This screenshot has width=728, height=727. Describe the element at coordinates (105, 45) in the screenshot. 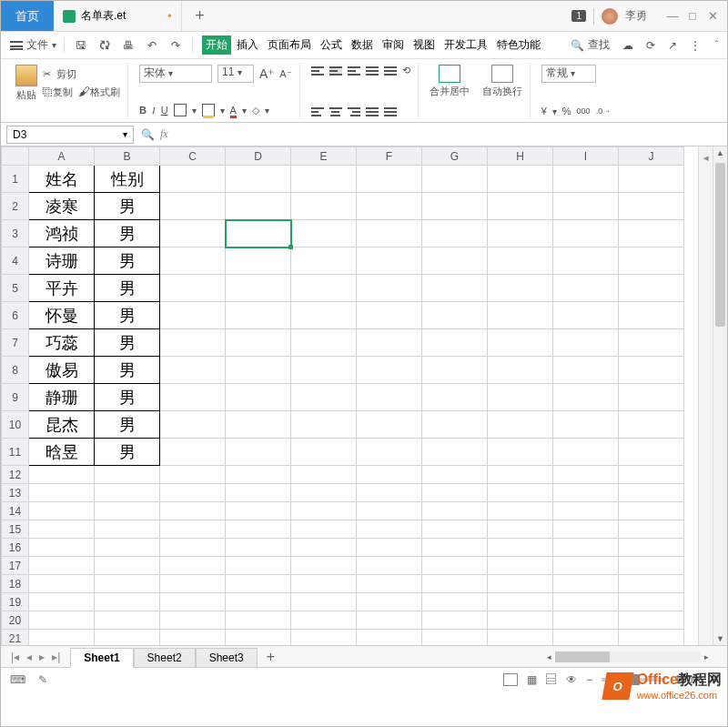

I see `print-direct-icon: 🗘` at that location.